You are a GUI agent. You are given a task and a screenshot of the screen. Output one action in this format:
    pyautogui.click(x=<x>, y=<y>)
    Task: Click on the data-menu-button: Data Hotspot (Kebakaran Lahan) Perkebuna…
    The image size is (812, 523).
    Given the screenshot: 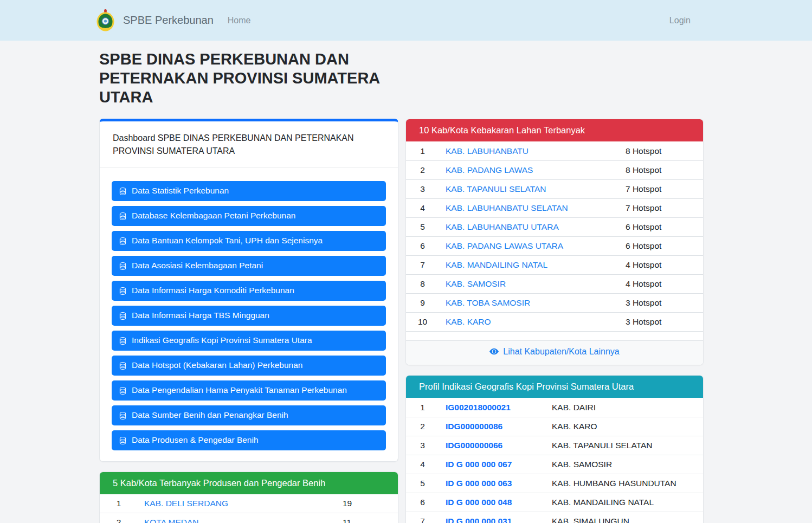 What is the action you would take?
    pyautogui.click(x=249, y=365)
    